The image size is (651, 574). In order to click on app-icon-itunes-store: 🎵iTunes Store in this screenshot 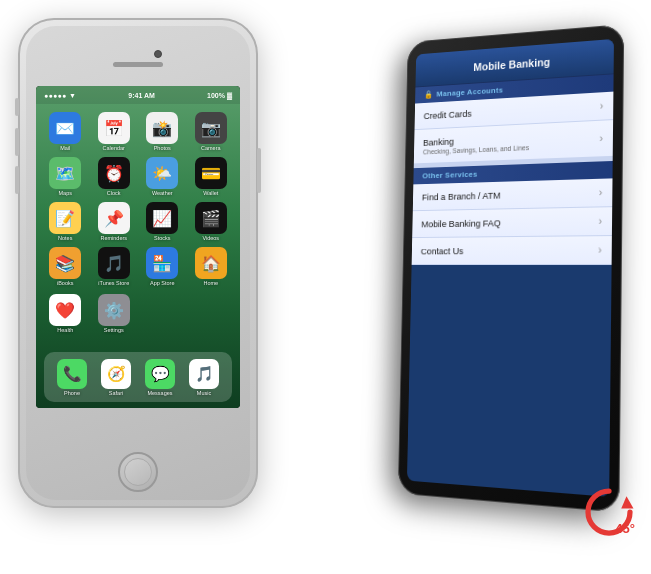, I will do `click(114, 266)`.